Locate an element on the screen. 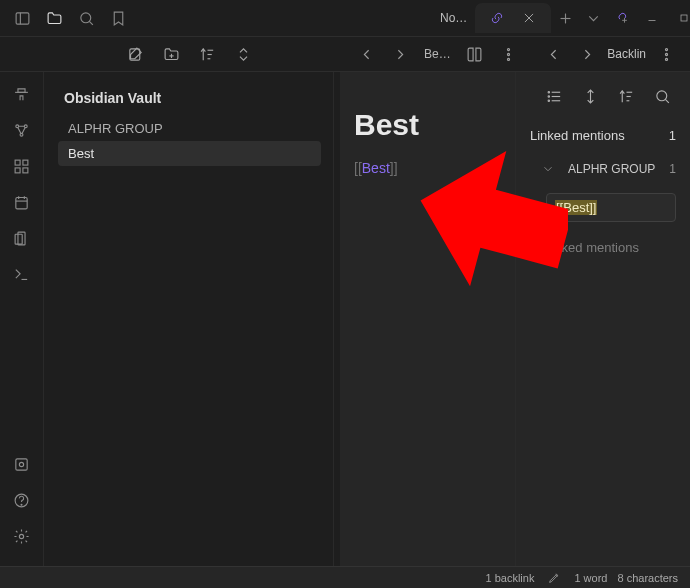 Image resolution: width=690 pixels, height=588 pixels. files-icon is located at coordinates (54, 18).